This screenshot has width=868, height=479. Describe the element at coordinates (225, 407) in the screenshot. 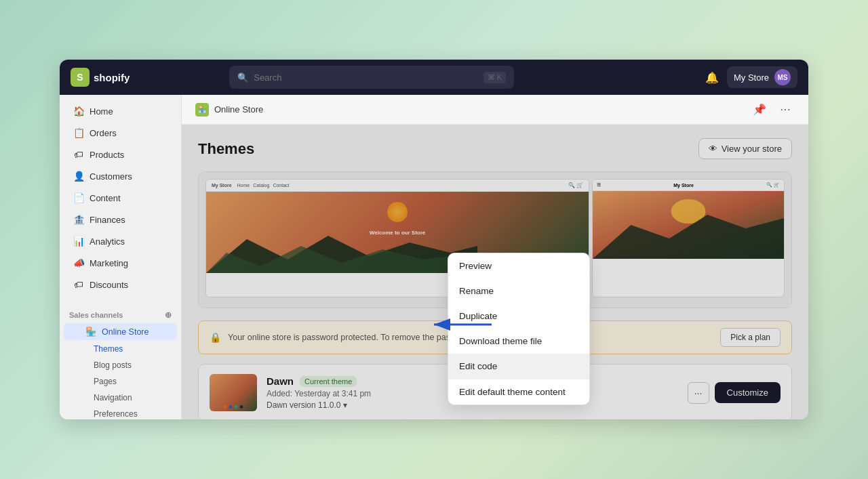

I see `dot-orange` at that location.